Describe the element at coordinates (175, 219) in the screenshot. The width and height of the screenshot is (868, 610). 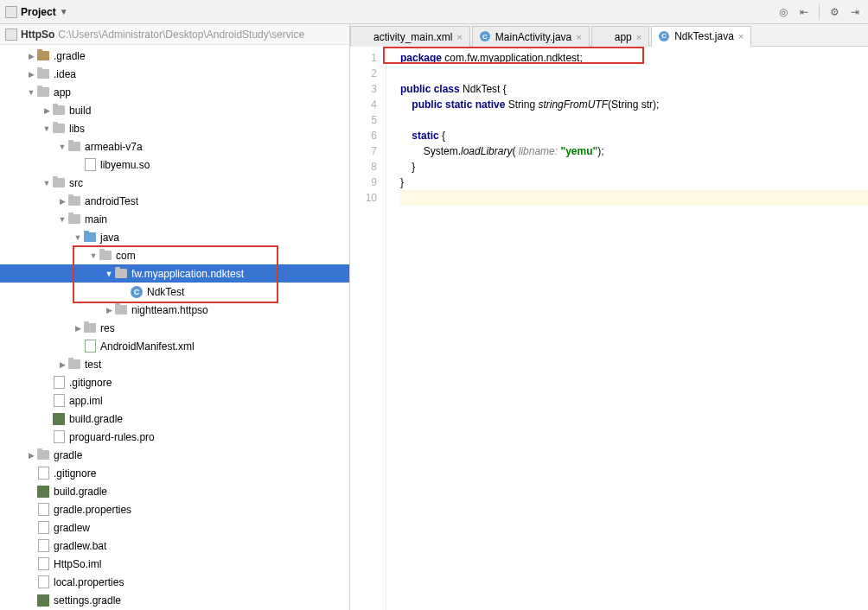
I see `tree-node: ▼main` at that location.